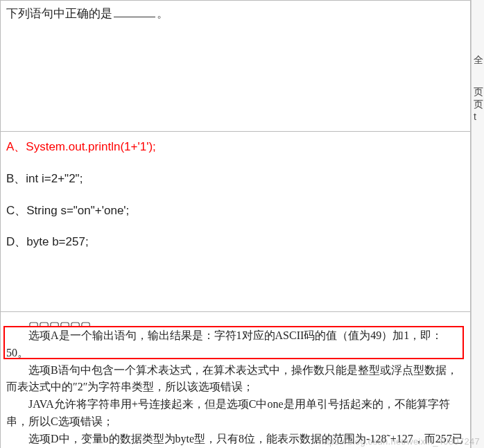 The width and height of the screenshot is (484, 448). Describe the element at coordinates (162, 14) in the screenshot. I see `question-stem-suffix: 。` at that location.